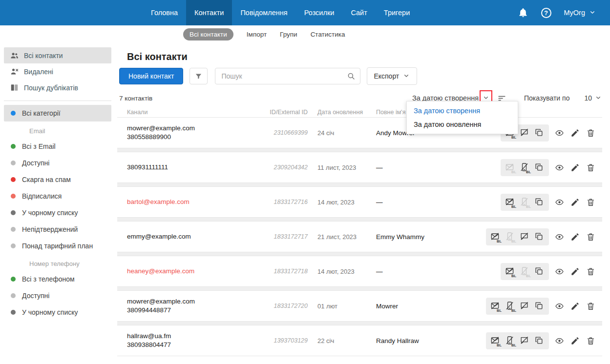  What do you see at coordinates (190, 202) in the screenshot?
I see `contact-email: bartol@example.com` at bounding box center [190, 202].